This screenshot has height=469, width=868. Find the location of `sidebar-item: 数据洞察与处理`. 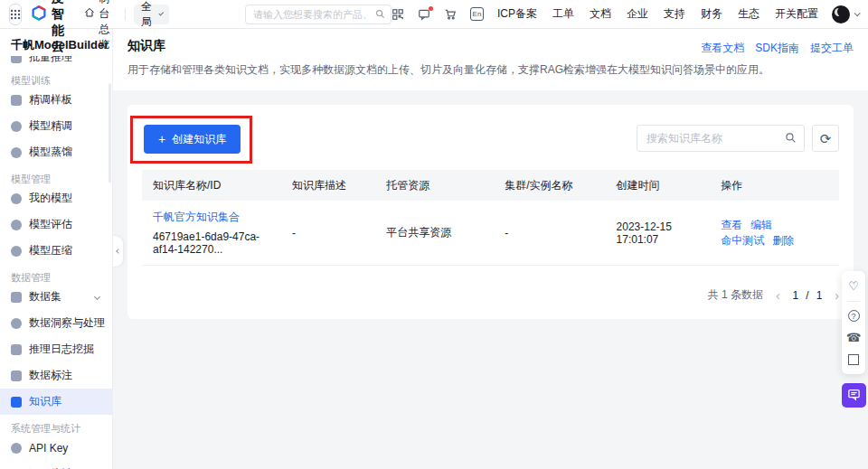

sidebar-item: 数据洞察与处理 is located at coordinates (56, 324).